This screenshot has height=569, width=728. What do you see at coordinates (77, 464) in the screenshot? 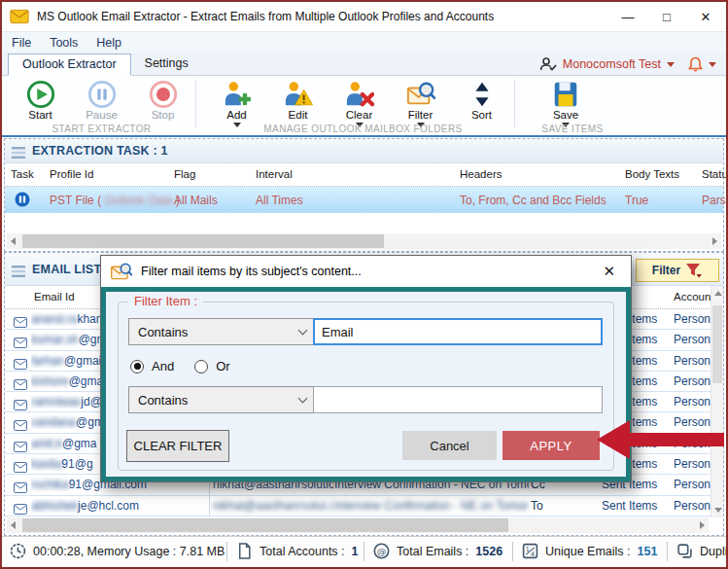
I see `email-tail: 91@g` at bounding box center [77, 464].